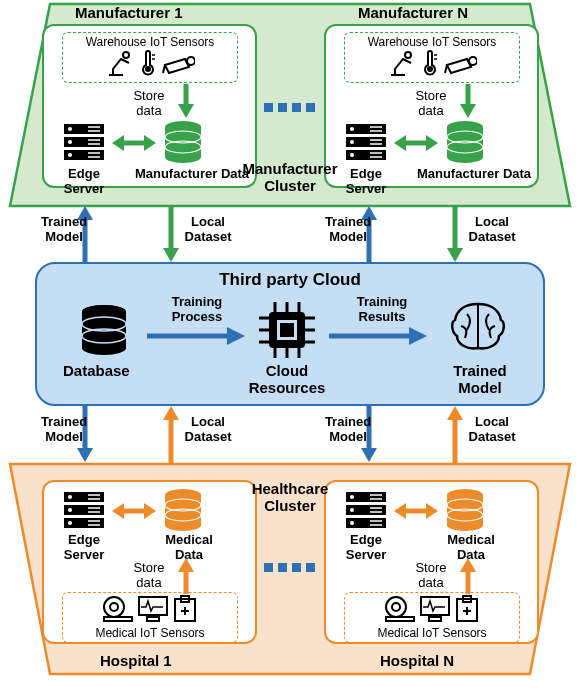  What do you see at coordinates (150, 106) in the screenshot?
I see `manufacturer-1: Warehouse IoT Sensors Store data Edge Se…` at bounding box center [150, 106].